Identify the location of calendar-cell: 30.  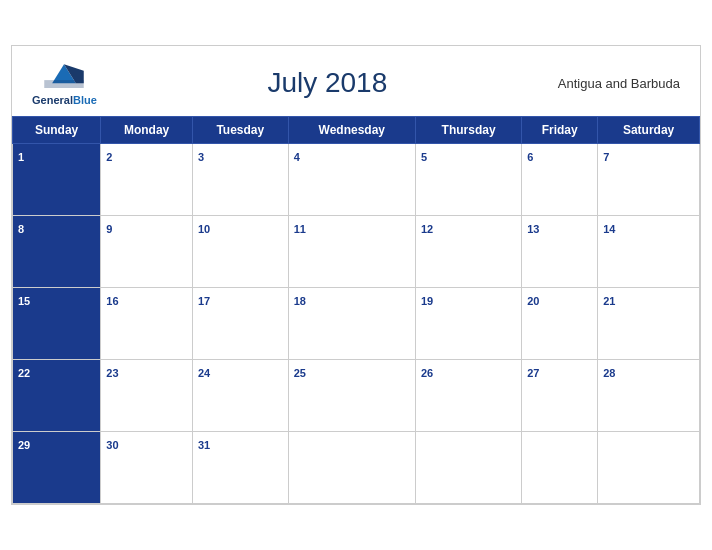
(147, 468).